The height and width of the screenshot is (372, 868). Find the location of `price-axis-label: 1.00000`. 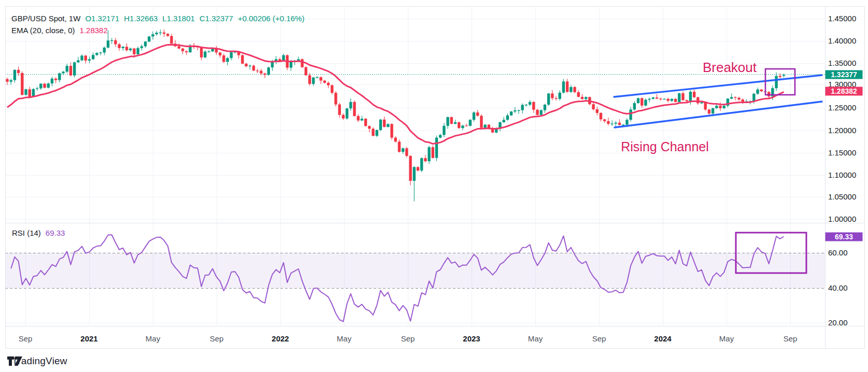

price-axis-label: 1.00000 is located at coordinates (842, 219).